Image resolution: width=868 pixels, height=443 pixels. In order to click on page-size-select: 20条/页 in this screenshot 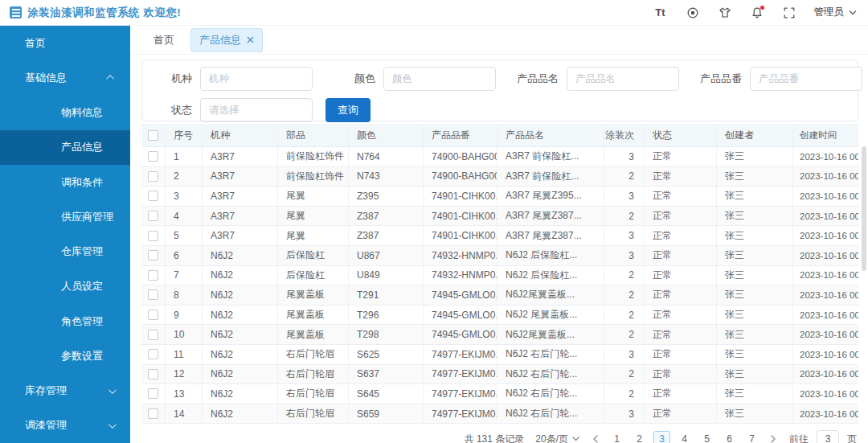, I will do `click(558, 437)`.